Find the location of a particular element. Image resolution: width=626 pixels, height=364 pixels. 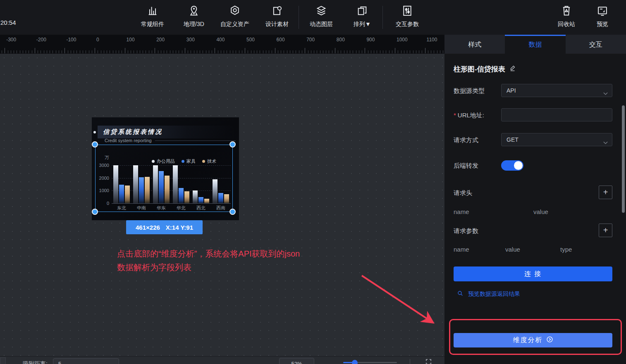

toolbar-item-design-materials: 设计素材 is located at coordinates (277, 17).